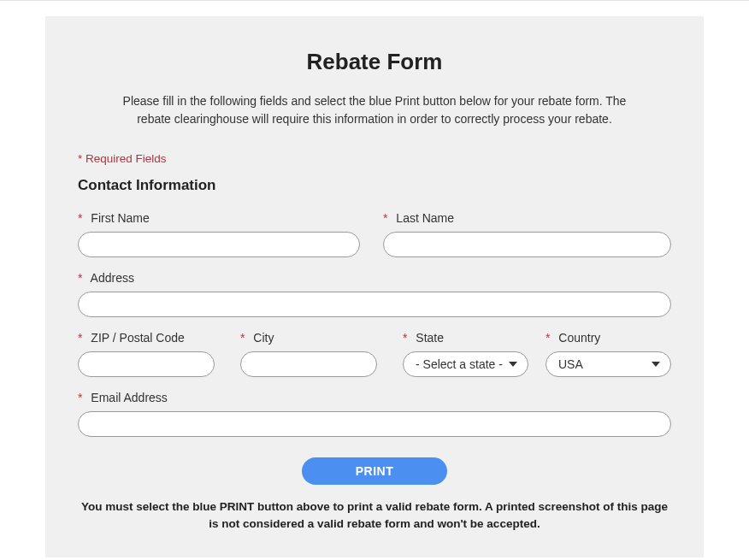 The image size is (749, 560). I want to click on country-field: * Country USA, so click(609, 354).